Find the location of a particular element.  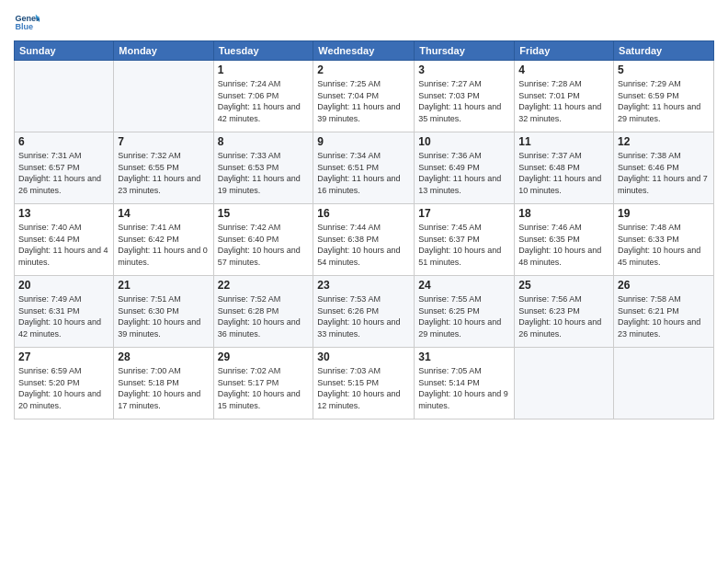

weekday-header-friday: Friday is located at coordinates (564, 52).